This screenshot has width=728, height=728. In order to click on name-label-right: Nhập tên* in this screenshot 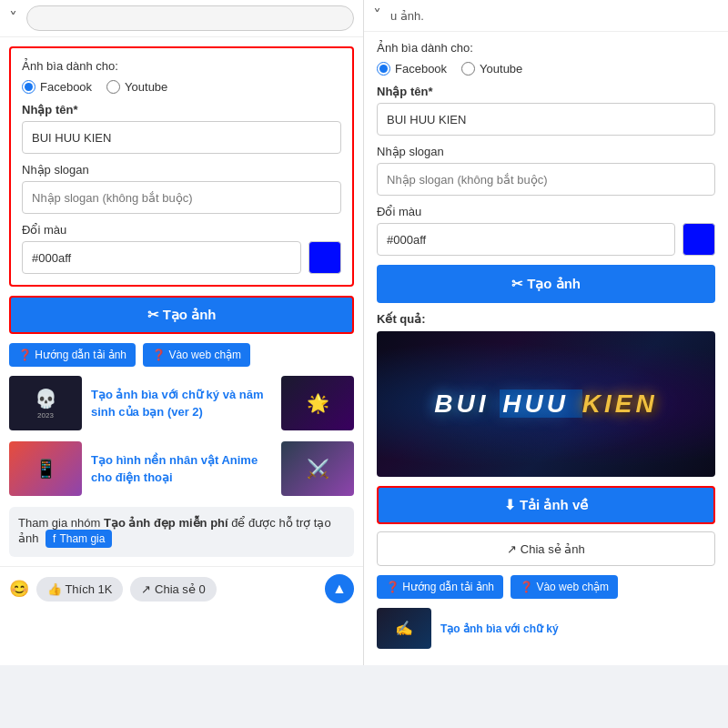, I will do `click(546, 91)`.